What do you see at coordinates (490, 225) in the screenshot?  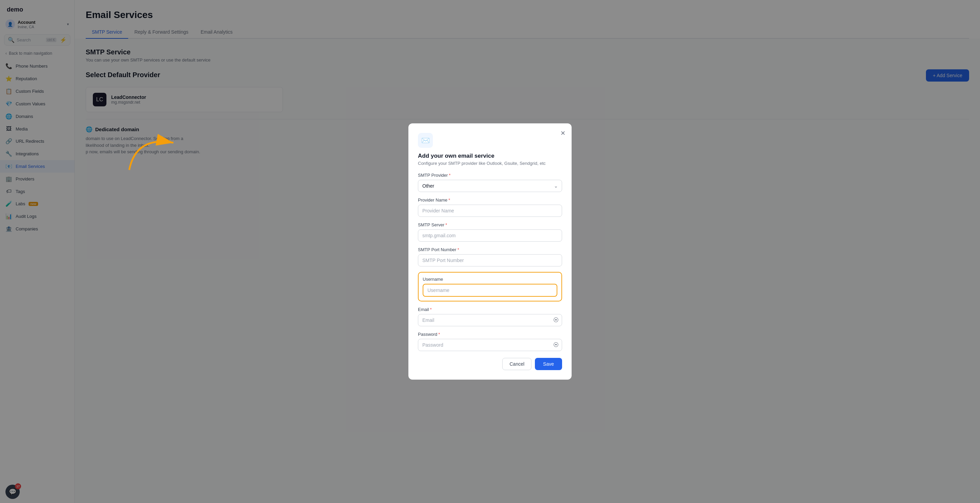 I see `smtp-server-label: SMTP Server *` at bounding box center [490, 225].